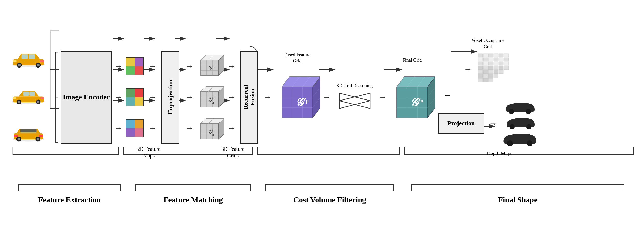 This screenshot has height=225, width=644. What do you see at coordinates (461, 123) in the screenshot?
I see `projection-label: Projection` at bounding box center [461, 123].